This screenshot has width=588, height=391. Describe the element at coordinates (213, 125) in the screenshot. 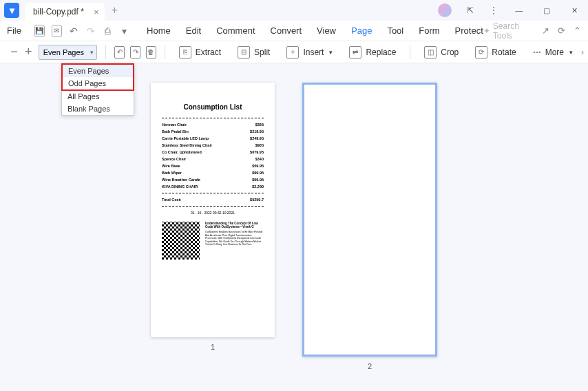

I see `line-item: Herman Chair$365` at that location.